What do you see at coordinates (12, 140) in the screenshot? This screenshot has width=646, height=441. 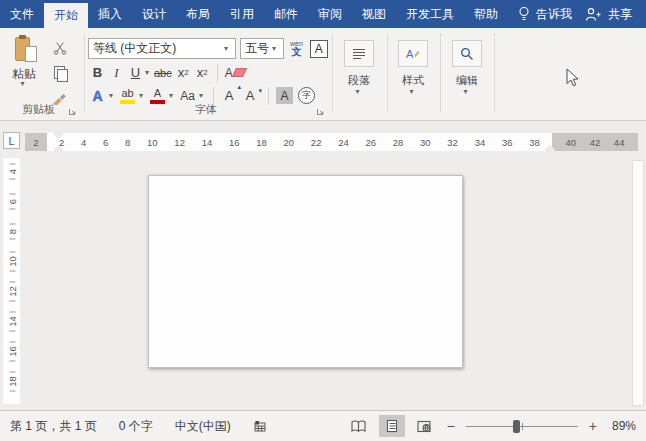 I see `tab-stop-selector: L` at bounding box center [12, 140].